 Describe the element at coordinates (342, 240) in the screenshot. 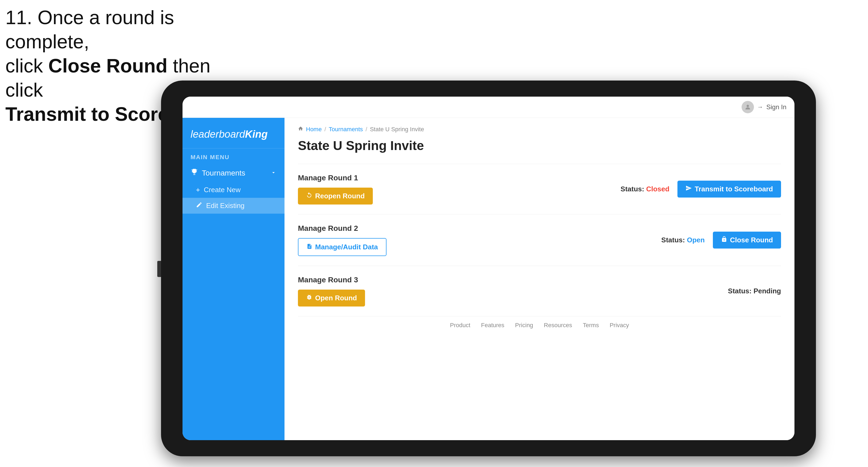

I see `round-2-left: Manage Round 2 Manage/Audit Data` at that location.